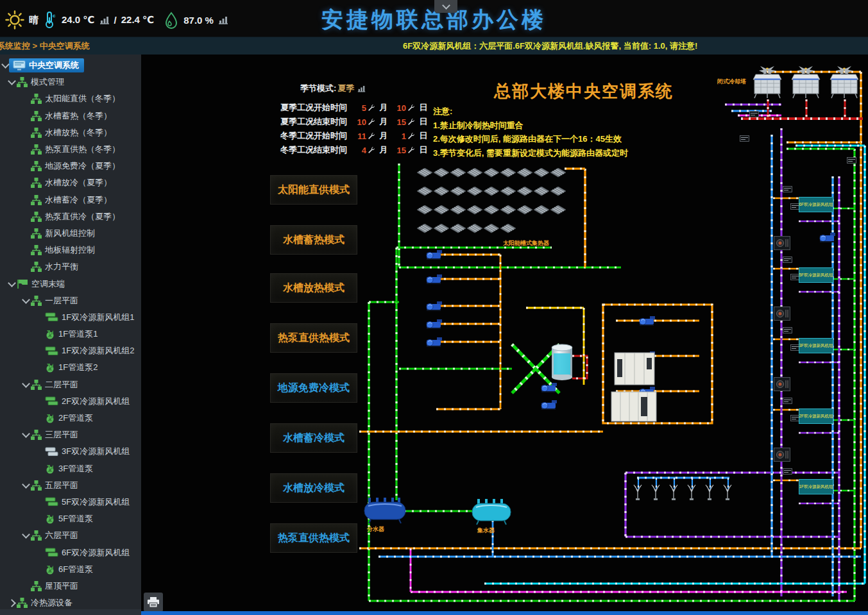 The height and width of the screenshot is (615, 868). Describe the element at coordinates (71, 367) in the screenshot. I see `sidebar-item-18: 1F管道泵2` at that location.